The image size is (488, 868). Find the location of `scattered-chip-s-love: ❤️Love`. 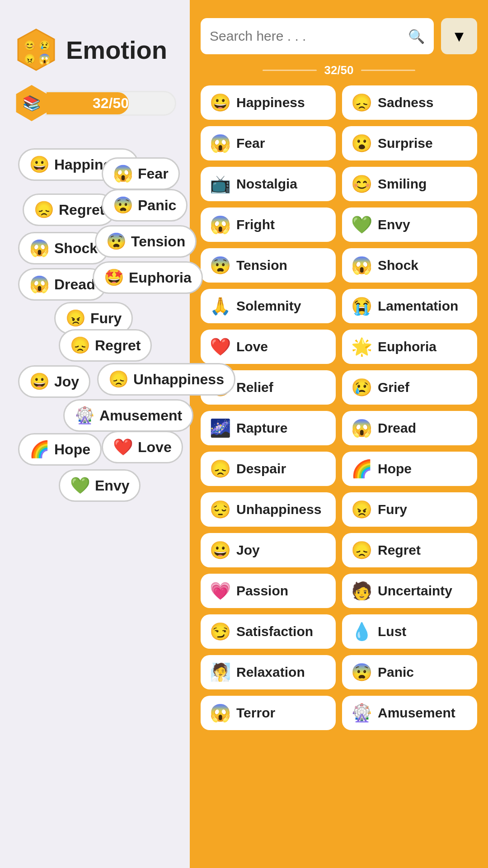

scattered-chip-s-love: ❤️Love is located at coordinates (142, 447).